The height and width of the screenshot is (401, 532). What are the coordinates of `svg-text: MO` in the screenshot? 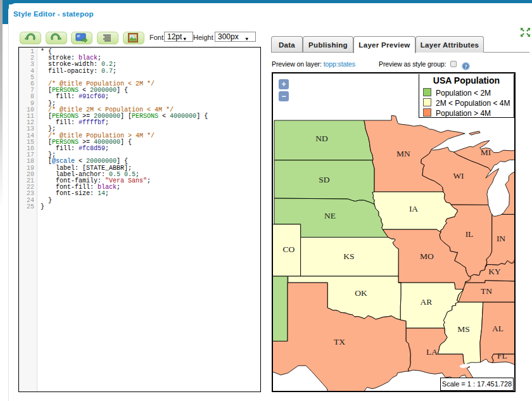 It's located at (427, 256).